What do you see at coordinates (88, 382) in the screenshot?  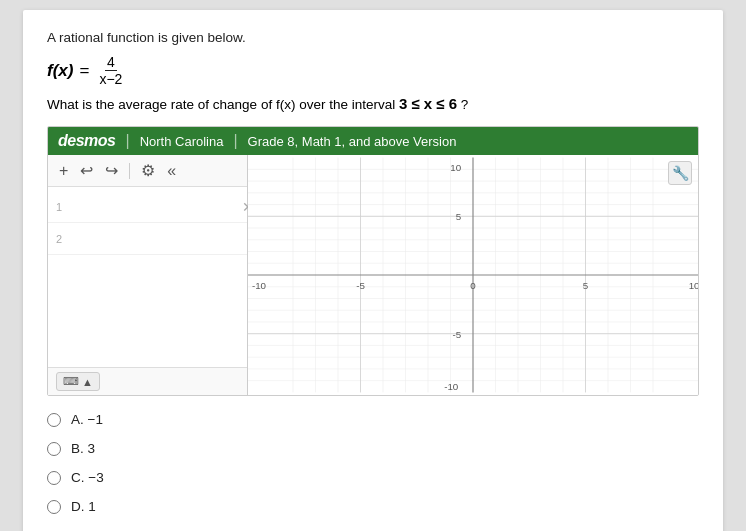 I see `keyboard-arrow-icon: ▲` at bounding box center [88, 382].